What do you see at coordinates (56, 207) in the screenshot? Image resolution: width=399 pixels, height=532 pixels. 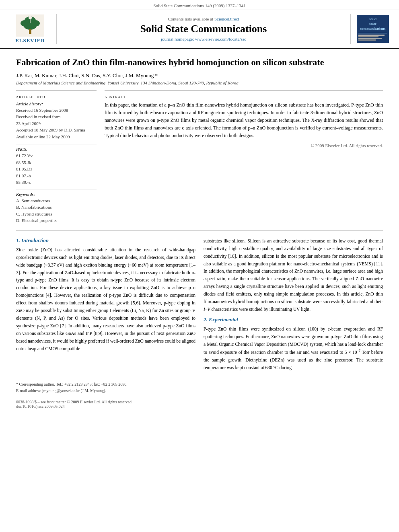 I see `keywords-block: Keywords: A. Semiconductors B. Nanofabri…` at bounding box center [56, 207].